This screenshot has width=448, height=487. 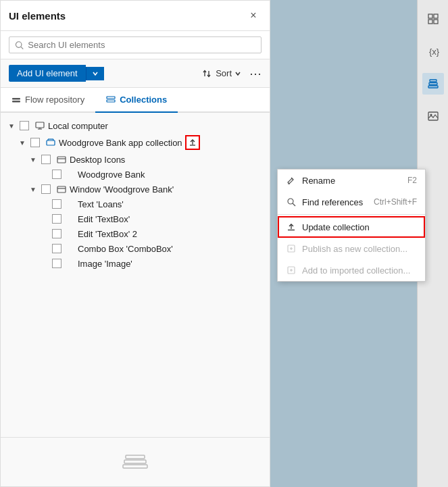 What do you see at coordinates (48, 100) in the screenshot?
I see `tab-flow-repository: Flow repository` at bounding box center [48, 100].